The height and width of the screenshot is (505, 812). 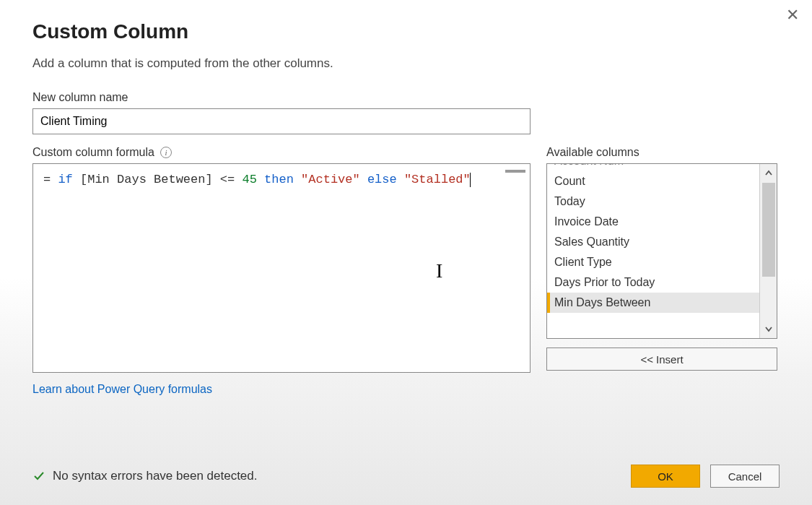 I want to click on cancel-button: Cancel, so click(x=745, y=476).